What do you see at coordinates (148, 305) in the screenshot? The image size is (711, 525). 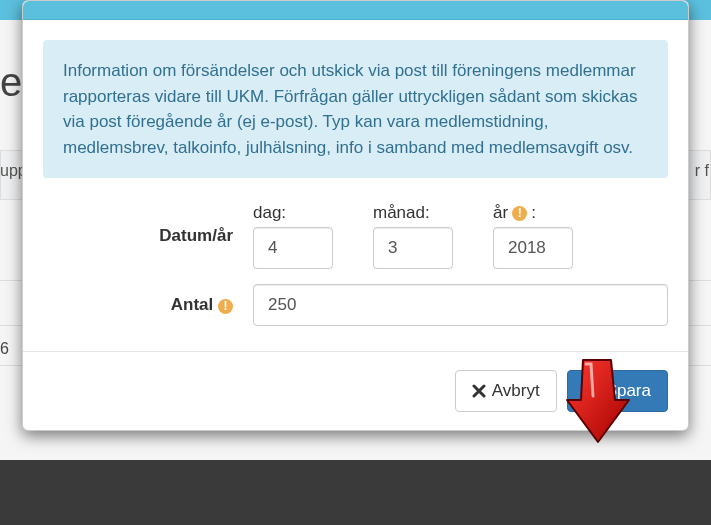 I see `count-label: Antal !` at bounding box center [148, 305].